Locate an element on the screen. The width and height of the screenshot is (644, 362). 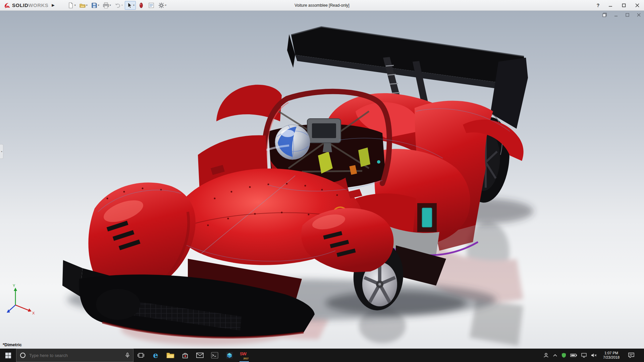
cube-viewer-icon is located at coordinates (229, 355).